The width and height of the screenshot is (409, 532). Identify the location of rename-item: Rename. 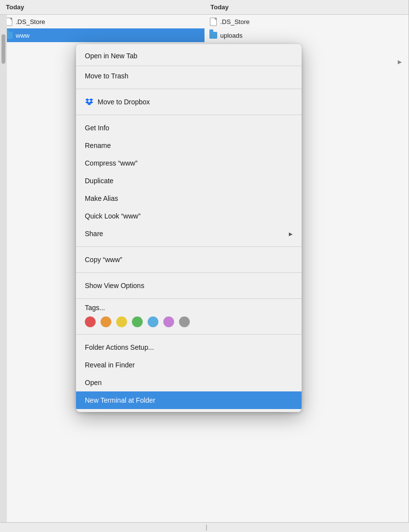
(189, 145).